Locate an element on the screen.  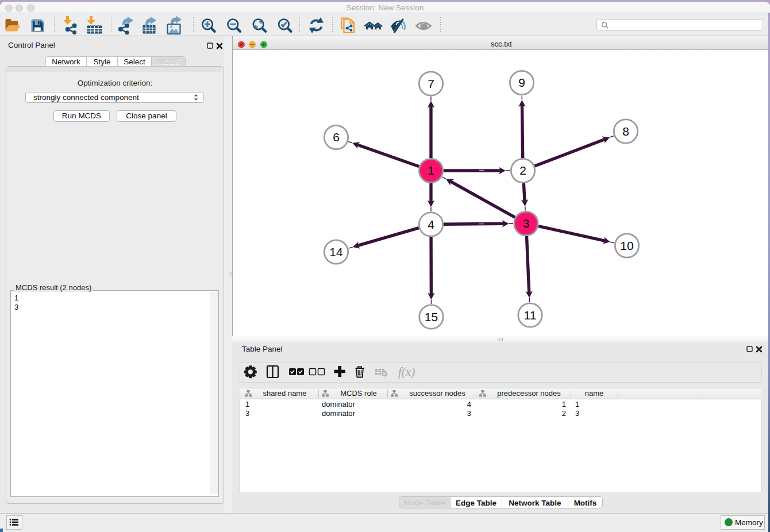
svg-text: 4 is located at coordinates (431, 224).